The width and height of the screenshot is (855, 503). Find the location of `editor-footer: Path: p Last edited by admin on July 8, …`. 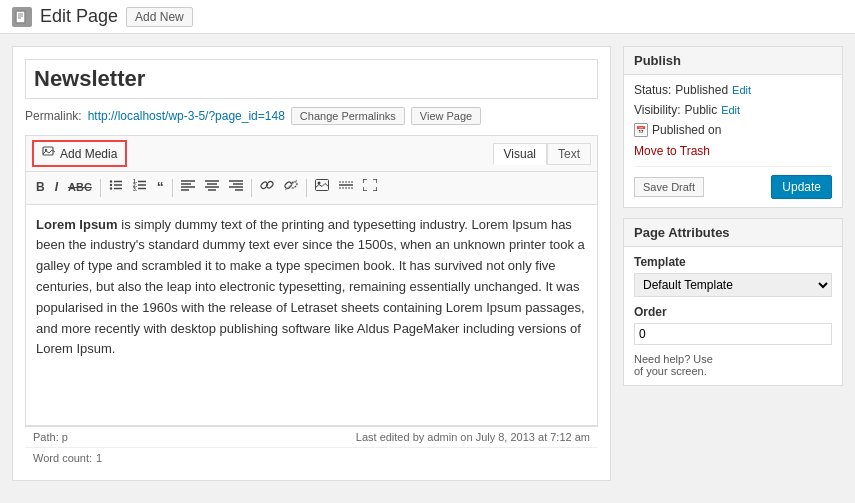

editor-footer: Path: p Last edited by admin on July 8, … is located at coordinates (312, 436).